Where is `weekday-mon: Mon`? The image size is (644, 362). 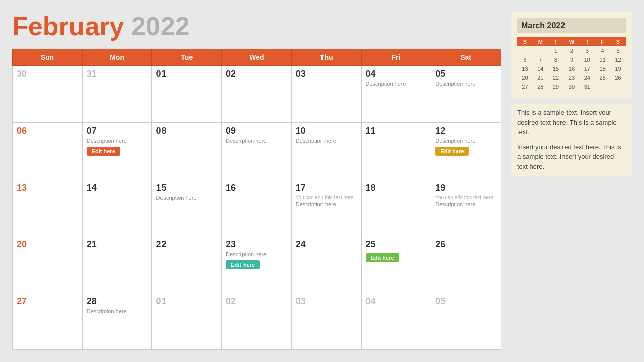 weekday-mon: Mon is located at coordinates (117, 57).